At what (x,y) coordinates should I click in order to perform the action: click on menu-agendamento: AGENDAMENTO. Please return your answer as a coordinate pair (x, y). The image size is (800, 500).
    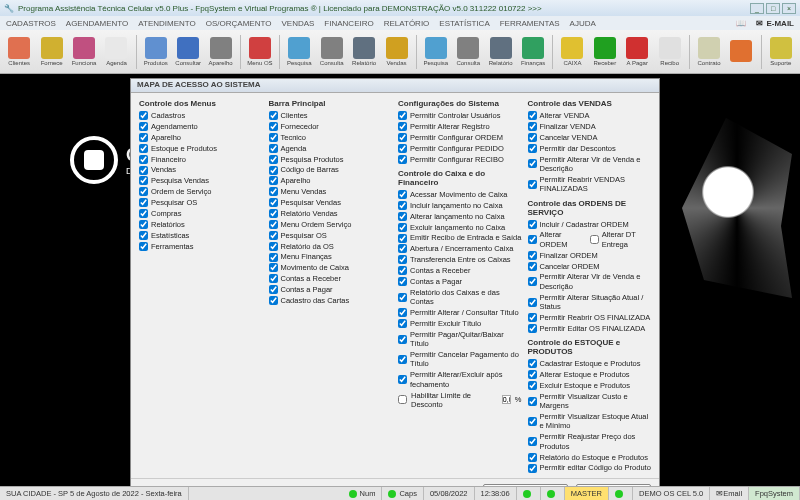
    Looking at the image, I should click on (98, 24).